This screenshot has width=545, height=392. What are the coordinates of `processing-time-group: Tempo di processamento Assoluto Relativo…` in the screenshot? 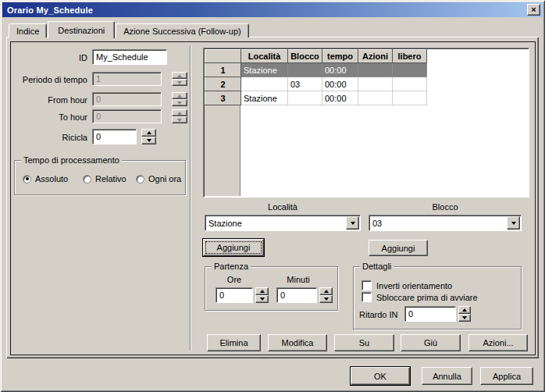 It's located at (100, 178).